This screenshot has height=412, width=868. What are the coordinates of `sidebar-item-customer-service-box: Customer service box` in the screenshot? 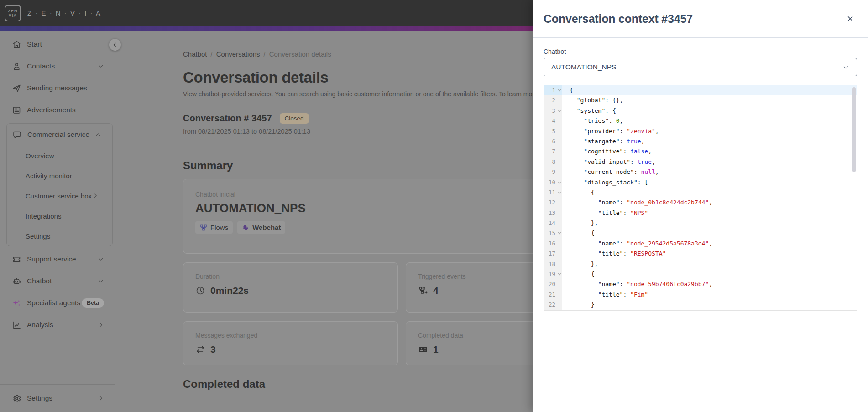 It's located at (59, 196).